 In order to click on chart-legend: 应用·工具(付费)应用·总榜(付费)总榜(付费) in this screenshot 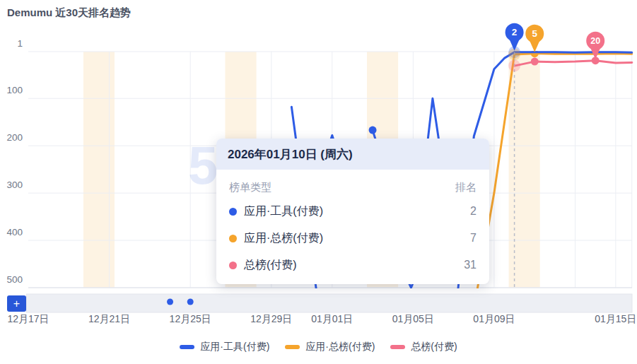, I will do `click(318, 347)`.